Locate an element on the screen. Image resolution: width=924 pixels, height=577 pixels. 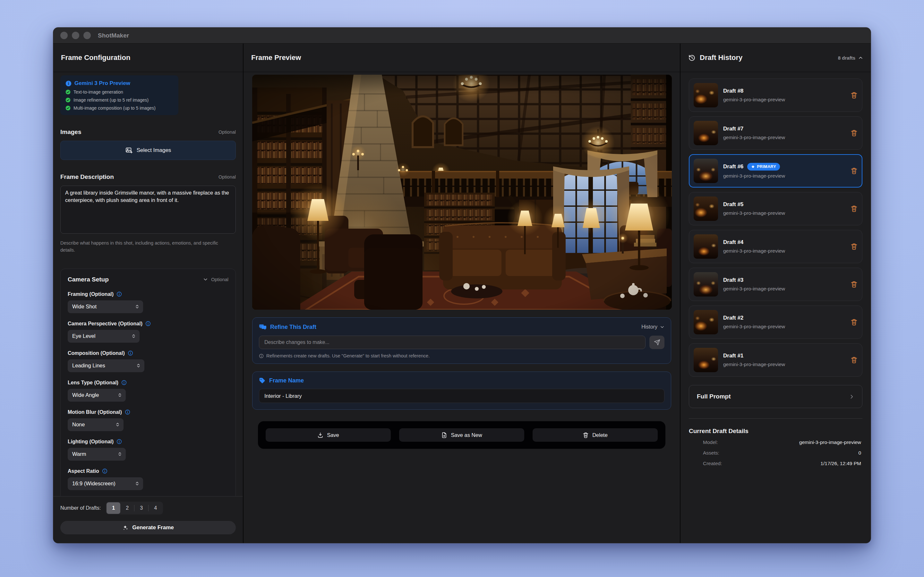
frame-configuration-header: Frame Configuration is located at coordinates (148, 58).